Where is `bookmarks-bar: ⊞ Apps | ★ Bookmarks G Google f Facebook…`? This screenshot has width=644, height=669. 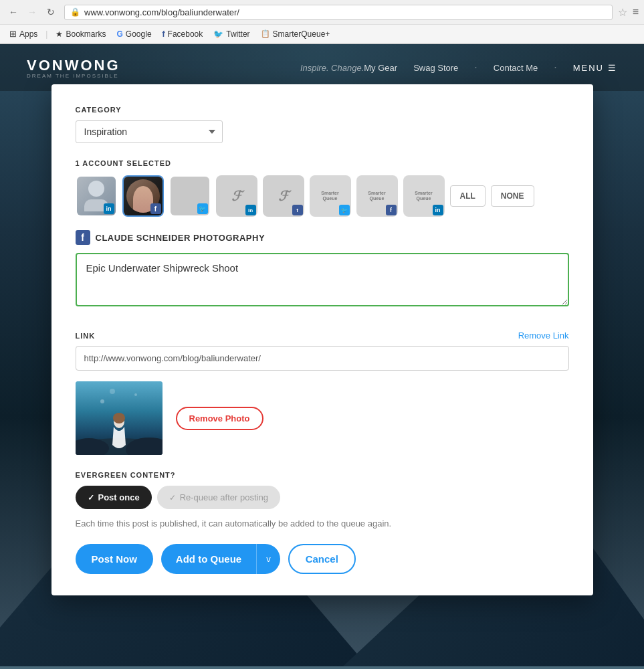 bookmarks-bar: ⊞ Apps | ★ Bookmarks G Google f Facebook… is located at coordinates (322, 34).